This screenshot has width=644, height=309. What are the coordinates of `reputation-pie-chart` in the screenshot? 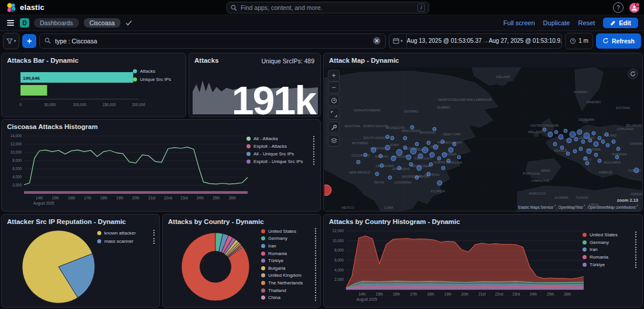 It's located at (55, 267).